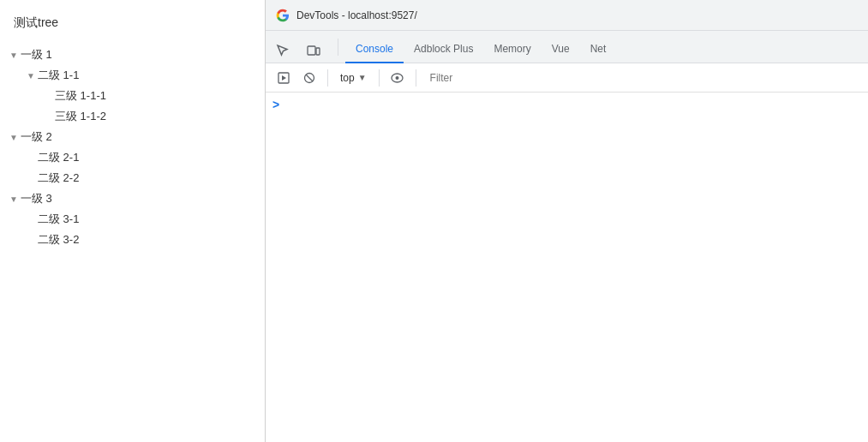 This screenshot has height=442, width=868. I want to click on eye-btn, so click(398, 78).